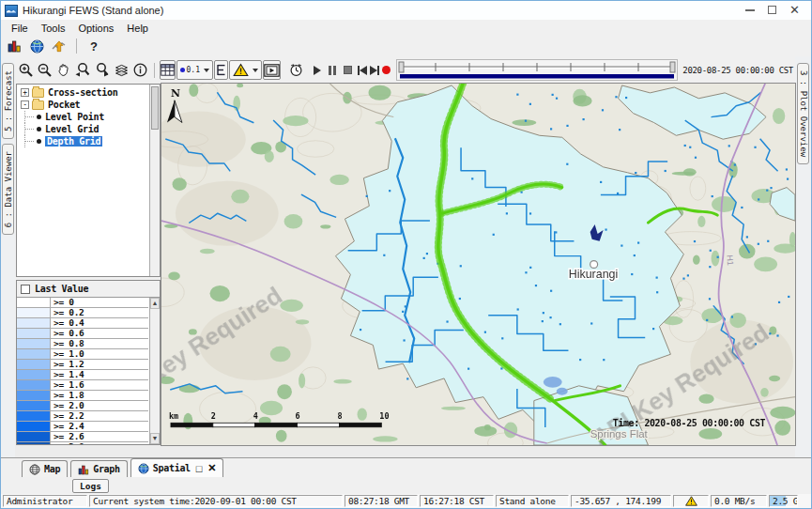 The width and height of the screenshot is (812, 509). I want to click on status-segment-3: 16:27:18 CST, so click(456, 501).